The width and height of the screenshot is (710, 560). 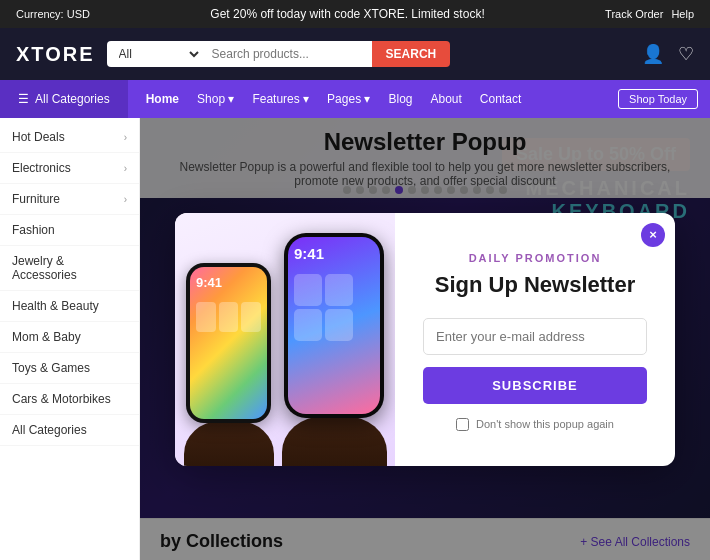 What do you see at coordinates (682, 14) in the screenshot?
I see `help-link: Help` at bounding box center [682, 14].